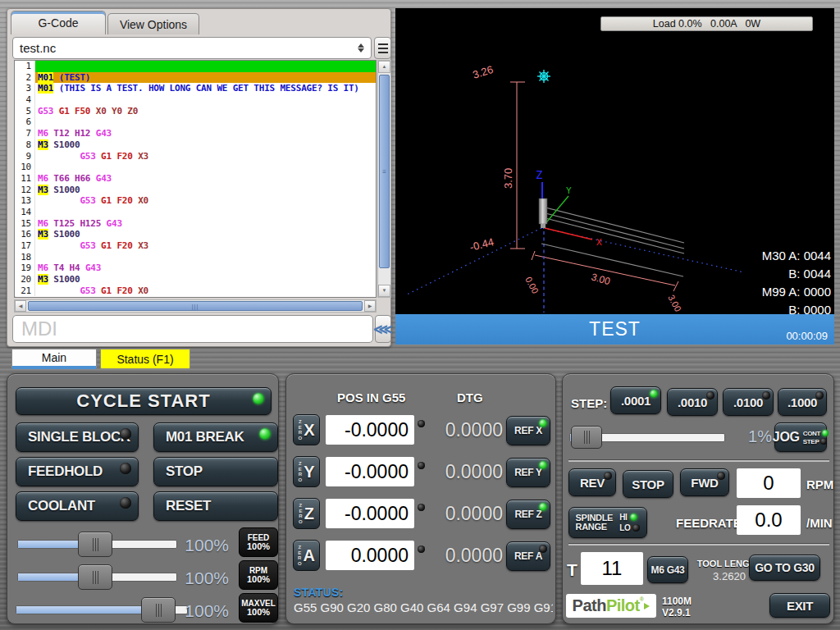  What do you see at coordinates (195, 89) in the screenshot?
I see `gcode-line: 3M01 (THIS IS A TEST. HOW LONG CAN WE GE…` at bounding box center [195, 89].